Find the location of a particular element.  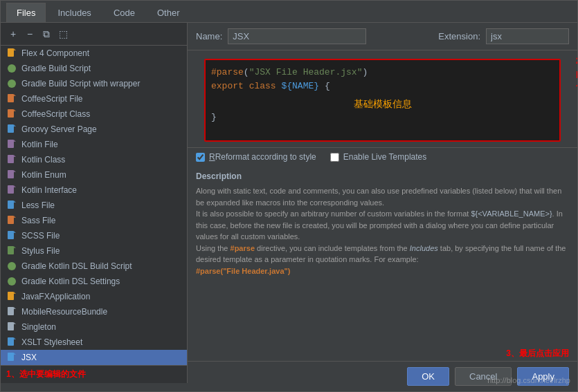

list-item: Groovy Server Page is located at coordinates (94, 129).